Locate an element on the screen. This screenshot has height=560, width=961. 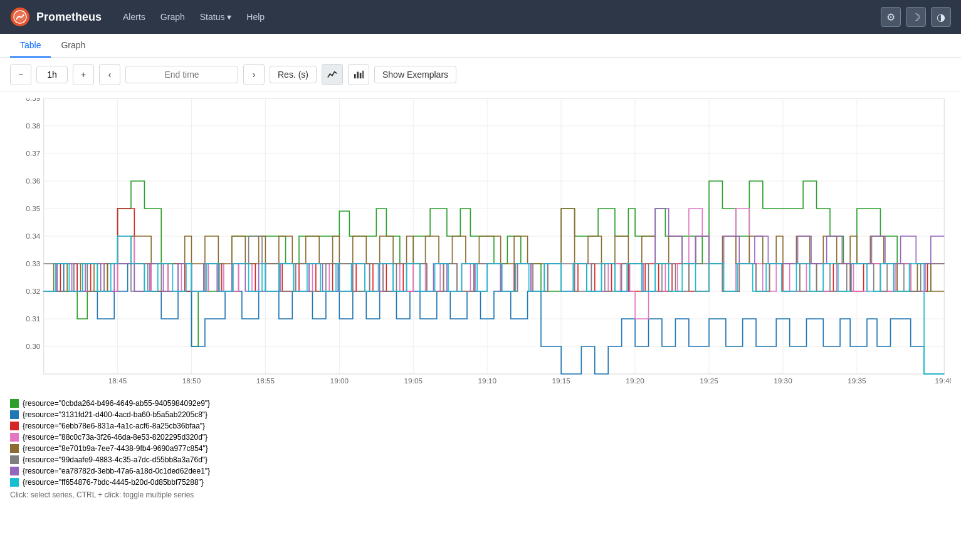
settings-button: ⚙ is located at coordinates (891, 17).